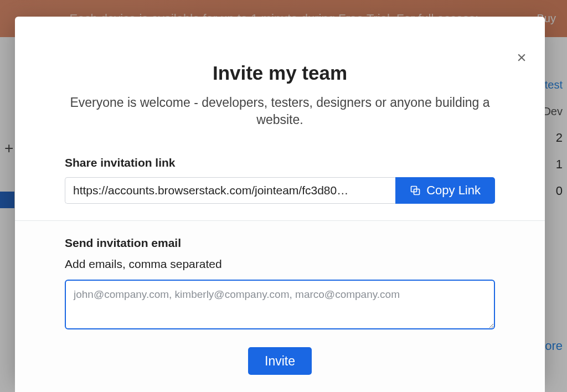  I want to click on close-button, so click(522, 58).